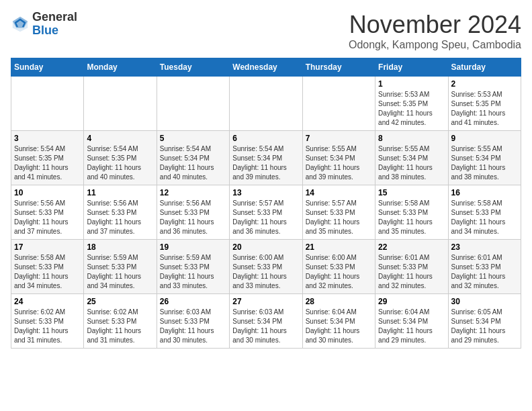 This screenshot has width=532, height=411. What do you see at coordinates (412, 321) in the screenshot?
I see `calendar-cell: 29Sunrise: 6:04 AM Sunset: 5:34 PM Dayli…` at bounding box center [412, 321].